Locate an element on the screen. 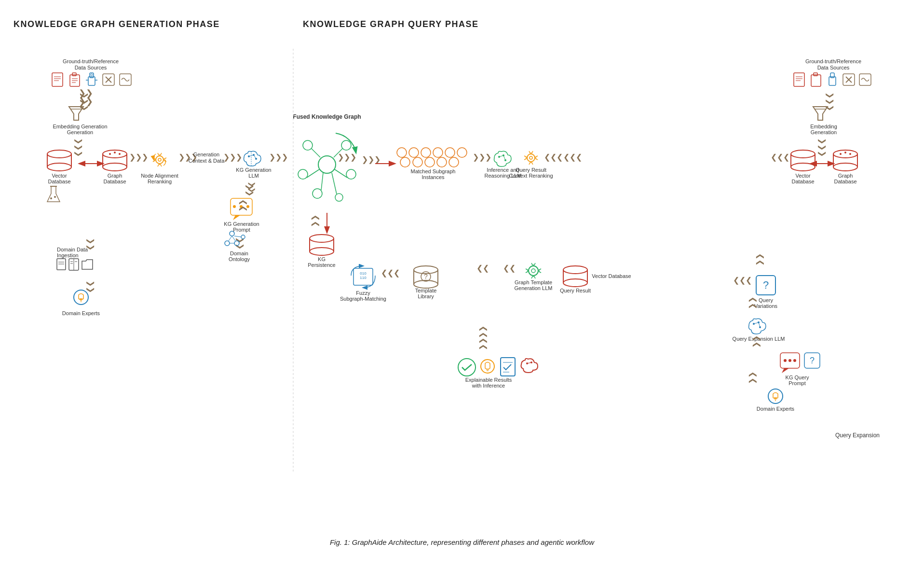 Image resolution: width=924 pixels, height=583 pixels. svg-text: Fused Knowledge Graph is located at coordinates (327, 117).